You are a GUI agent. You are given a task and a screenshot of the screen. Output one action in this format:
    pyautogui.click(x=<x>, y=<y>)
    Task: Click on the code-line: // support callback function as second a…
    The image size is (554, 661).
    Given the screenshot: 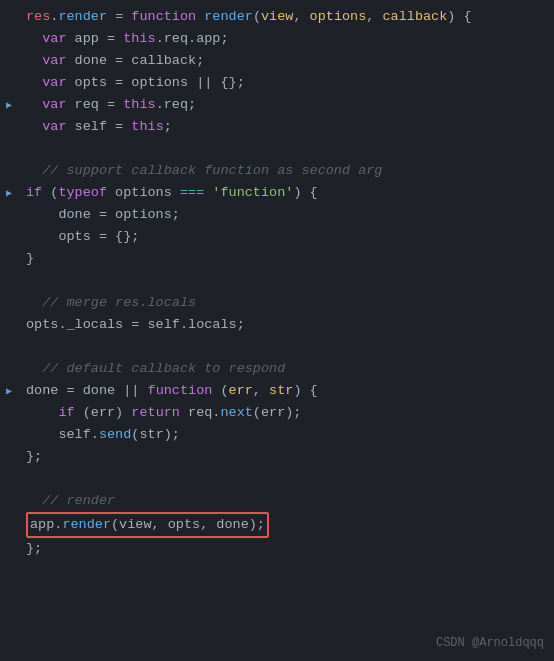 What is the action you would take?
    pyautogui.click(x=277, y=171)
    